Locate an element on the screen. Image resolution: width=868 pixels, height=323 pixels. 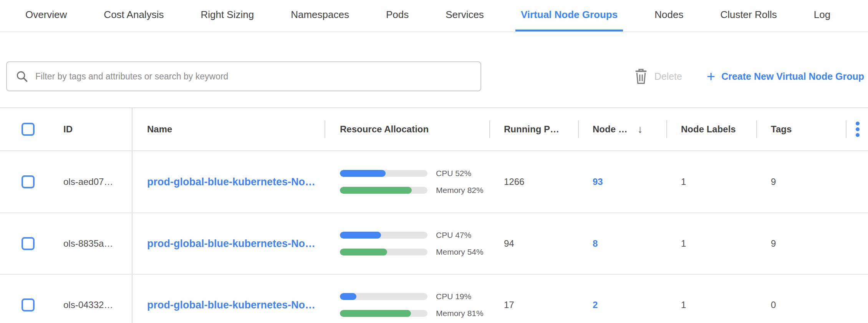
delete-button: Delete is located at coordinates (658, 76).